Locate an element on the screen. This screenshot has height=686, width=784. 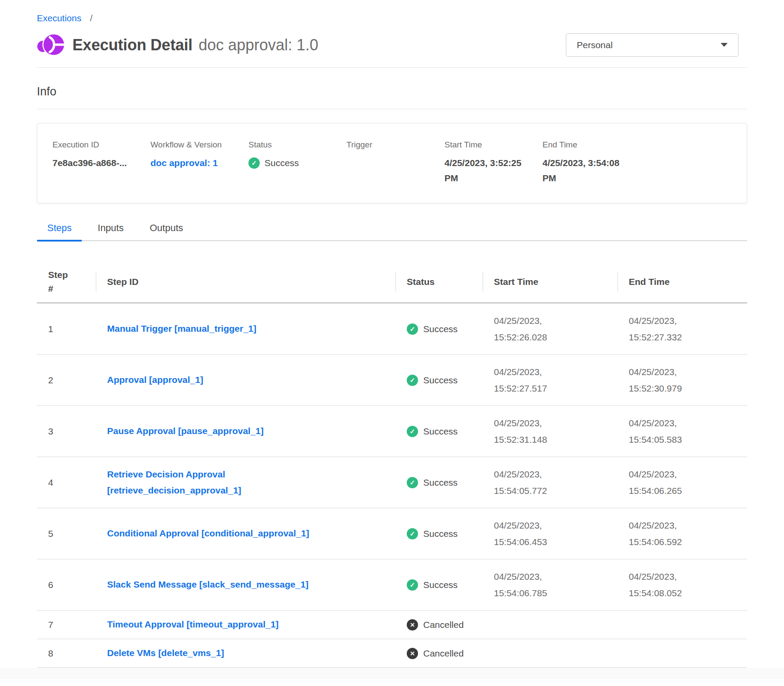
end-time-cell: 04/25/2023,15:54:06.265 is located at coordinates (683, 483).